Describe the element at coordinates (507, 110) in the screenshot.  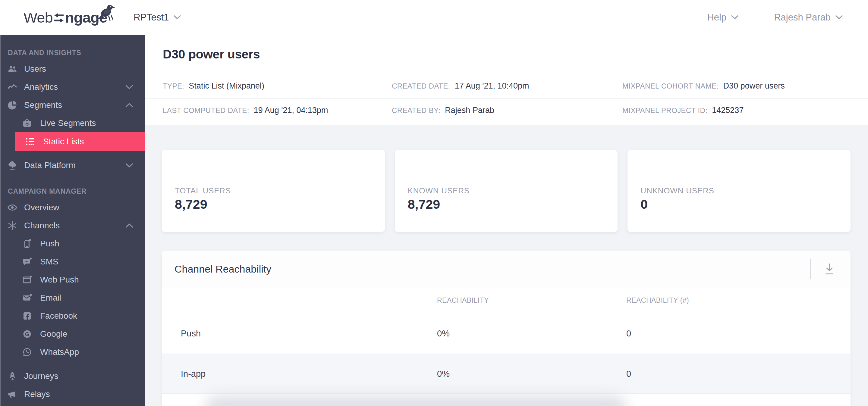
I see `meta-created-by: CREATED BY: Rajesh Parab` at that location.